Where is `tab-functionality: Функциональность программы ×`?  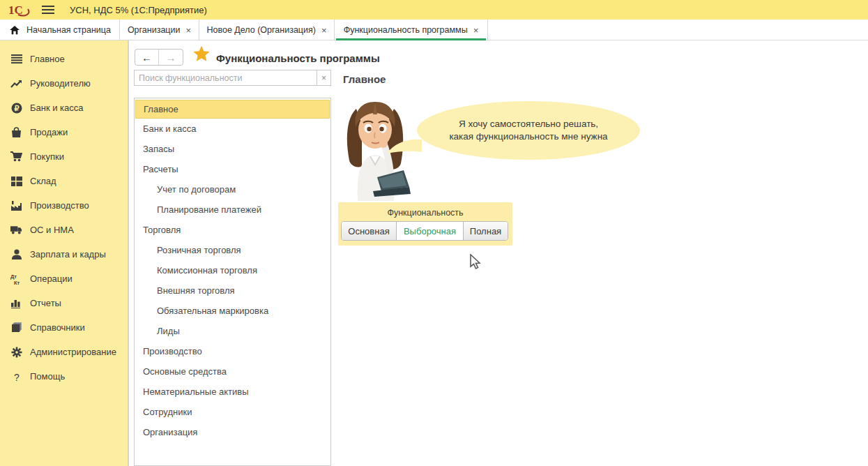 tab-functionality: Функциональность программы × is located at coordinates (411, 30).